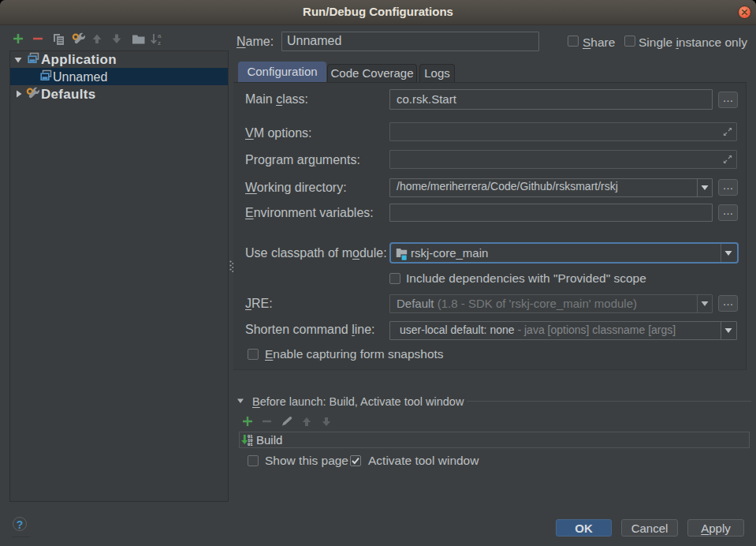 This screenshot has height=546, width=756. What do you see at coordinates (159, 43) in the screenshot?
I see `svg-text: z` at bounding box center [159, 43].